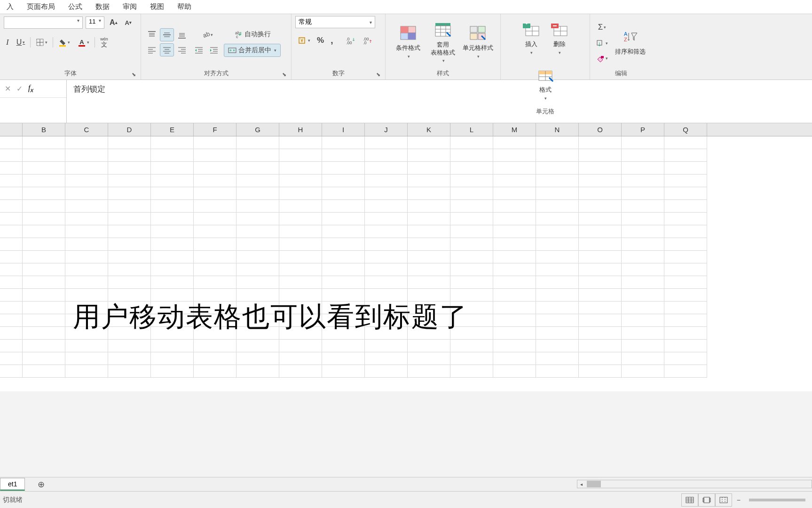 This screenshot has width=812, height=508. I want to click on italic-button: I, so click(8, 42).